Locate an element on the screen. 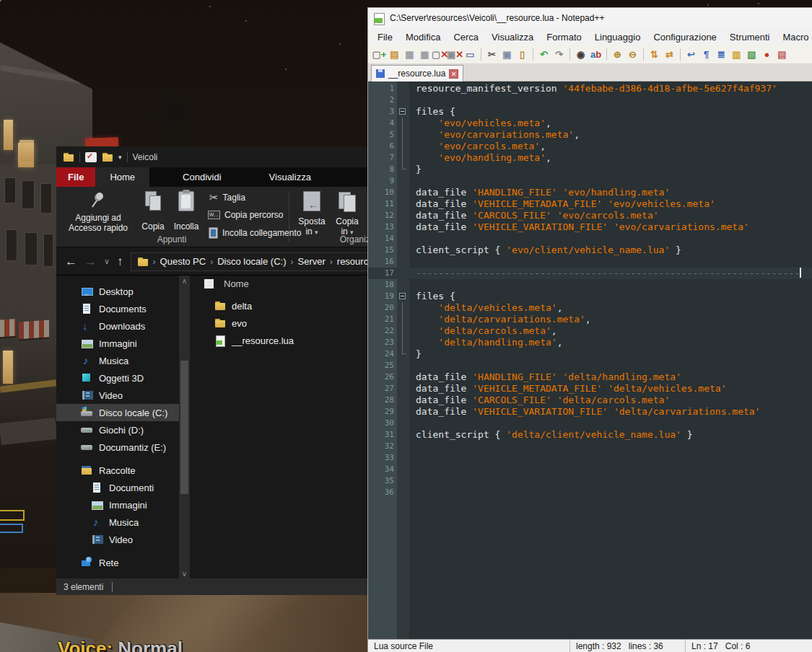 This screenshot has height=652, width=812. close-all-icon: ▣✕ is located at coordinates (455, 55).